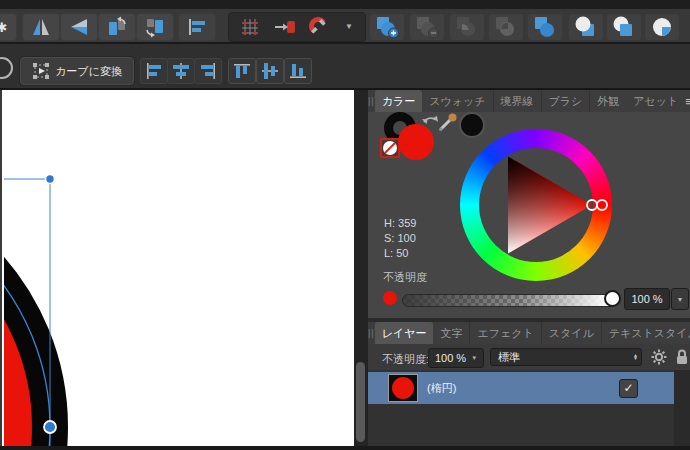 The image size is (690, 450). Describe the element at coordinates (682, 357) in the screenshot. I see `lock-icon` at that location.